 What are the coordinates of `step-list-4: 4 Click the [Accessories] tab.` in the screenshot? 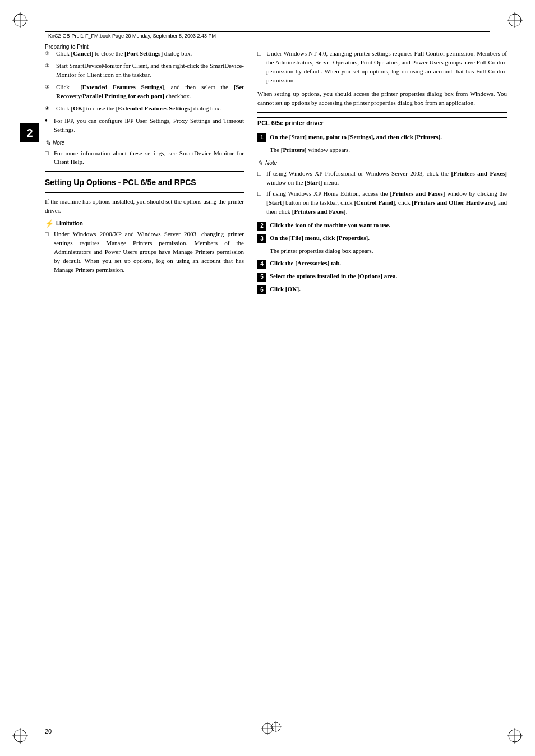 It's located at (382, 264).